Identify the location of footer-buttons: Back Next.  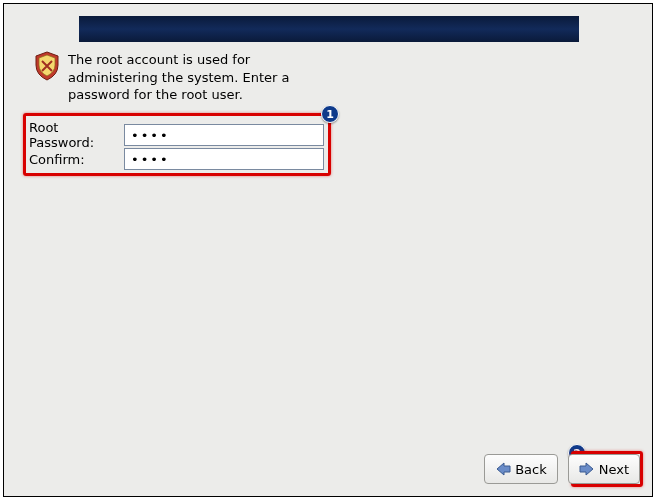
(328, 469).